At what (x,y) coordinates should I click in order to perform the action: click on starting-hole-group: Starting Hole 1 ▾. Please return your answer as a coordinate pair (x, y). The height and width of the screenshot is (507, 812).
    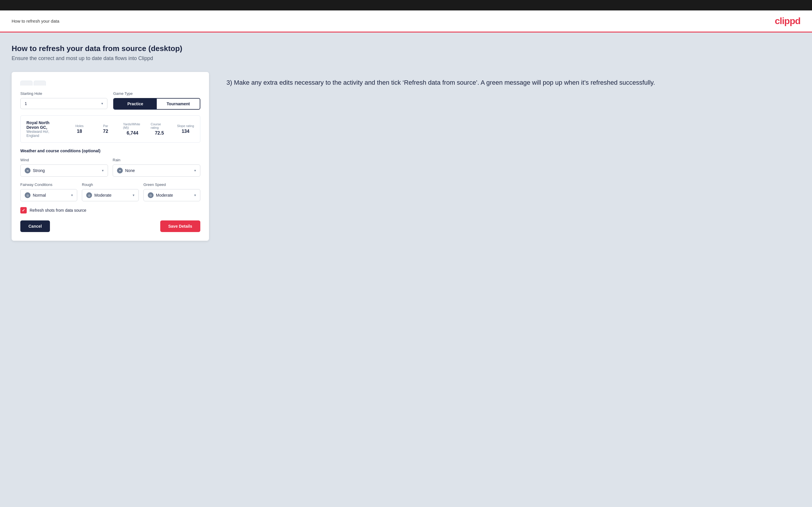
    Looking at the image, I should click on (64, 101).